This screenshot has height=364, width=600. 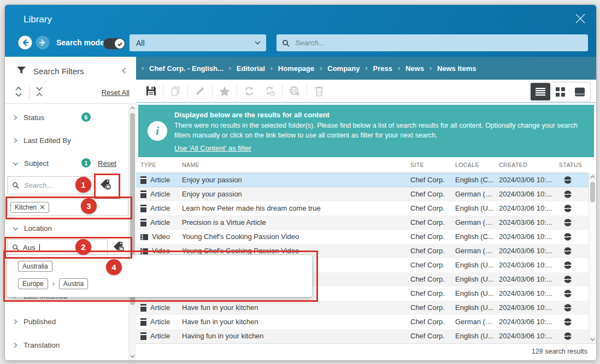 What do you see at coordinates (457, 69) in the screenshot?
I see `breadcrumb-item: News Items` at bounding box center [457, 69].